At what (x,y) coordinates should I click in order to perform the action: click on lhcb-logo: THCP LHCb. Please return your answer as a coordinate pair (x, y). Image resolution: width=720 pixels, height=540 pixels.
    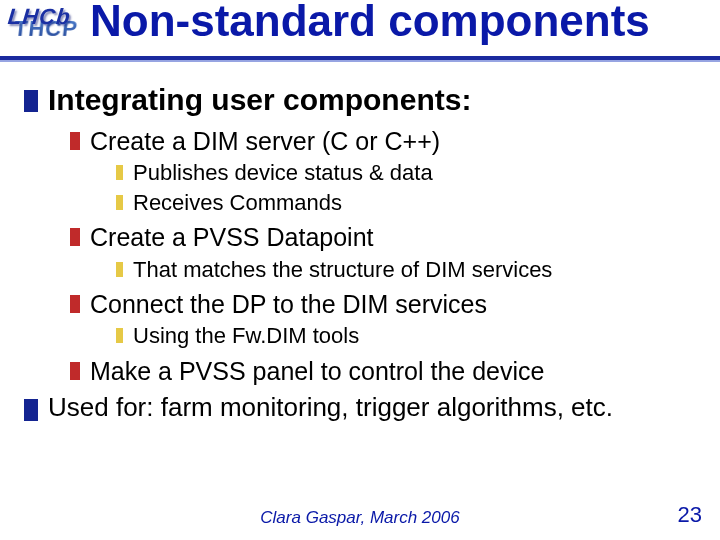
    Looking at the image, I should click on (44, 24).